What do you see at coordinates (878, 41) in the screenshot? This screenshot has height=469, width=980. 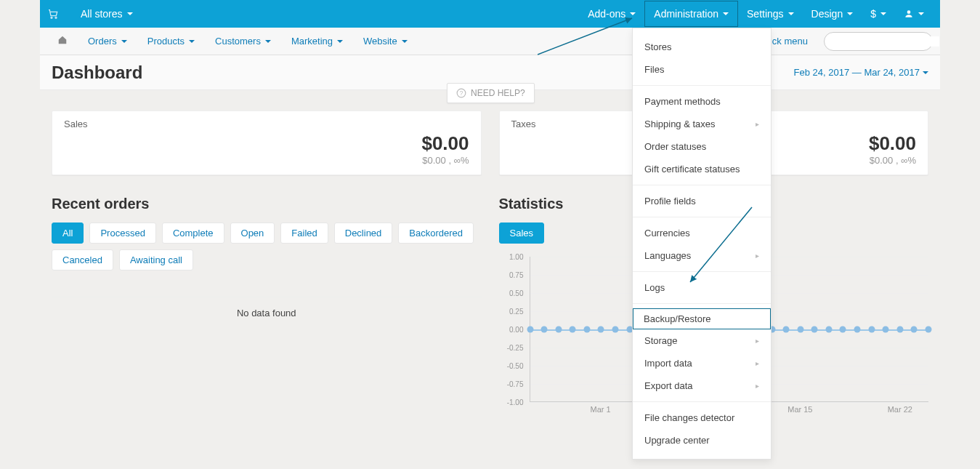 I see `search-box` at bounding box center [878, 41].